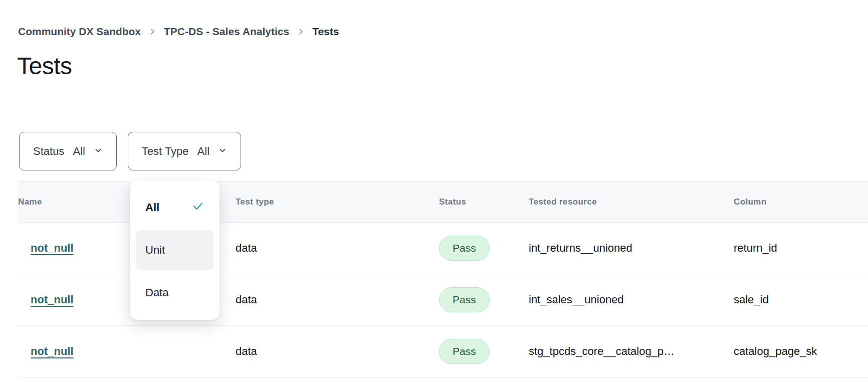 The image size is (868, 379). I want to click on test-type-filter-value: All, so click(203, 151).